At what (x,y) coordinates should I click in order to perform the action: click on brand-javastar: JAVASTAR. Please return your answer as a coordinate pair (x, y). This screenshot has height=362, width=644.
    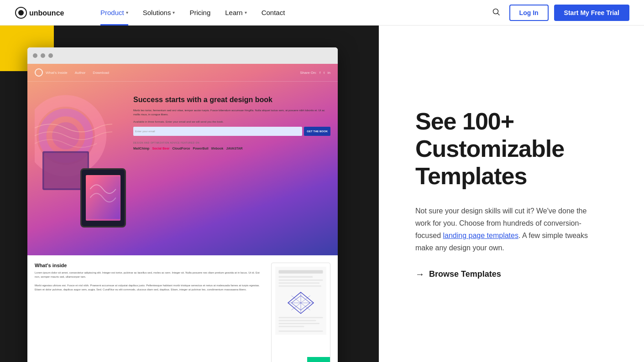
    Looking at the image, I should click on (235, 149).